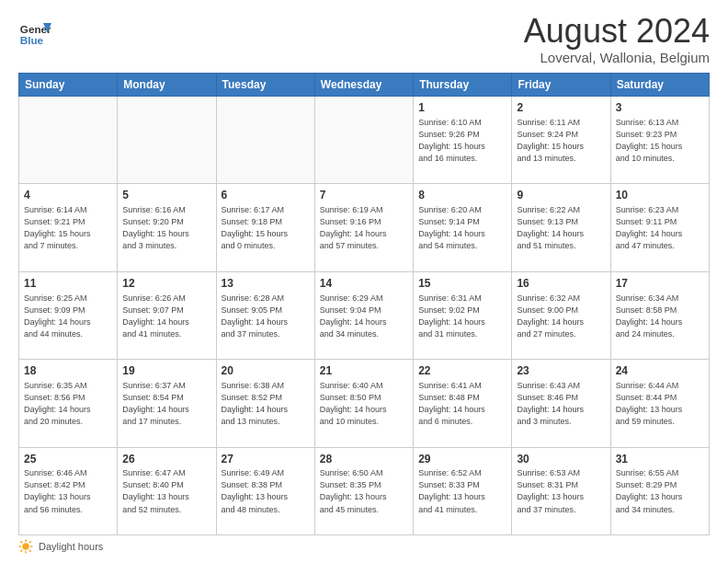 The image size is (728, 563). What do you see at coordinates (364, 228) in the screenshot?
I see `day-info: Sunrise: 6:19 AM Sunset: 9:16 PM Dayligh…` at bounding box center [364, 228].